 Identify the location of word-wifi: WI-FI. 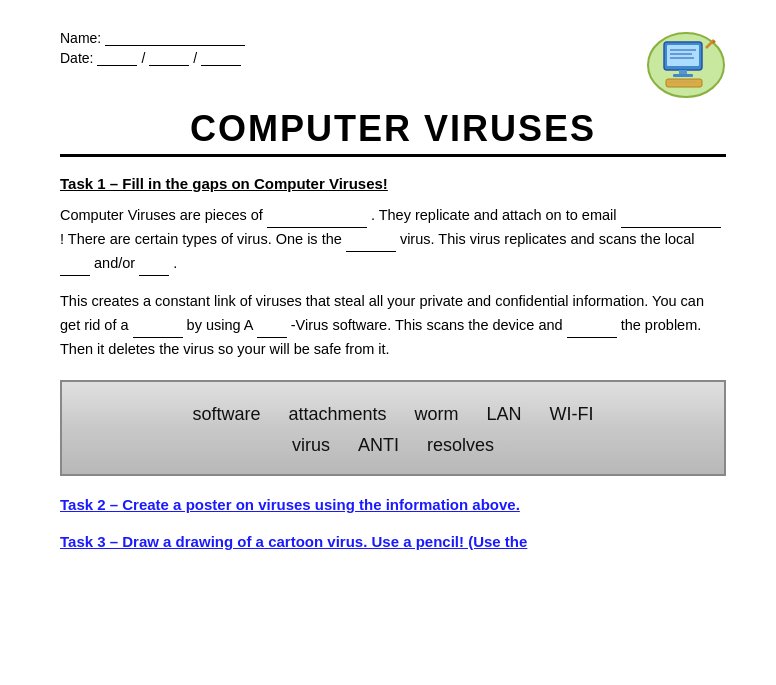
(572, 414).